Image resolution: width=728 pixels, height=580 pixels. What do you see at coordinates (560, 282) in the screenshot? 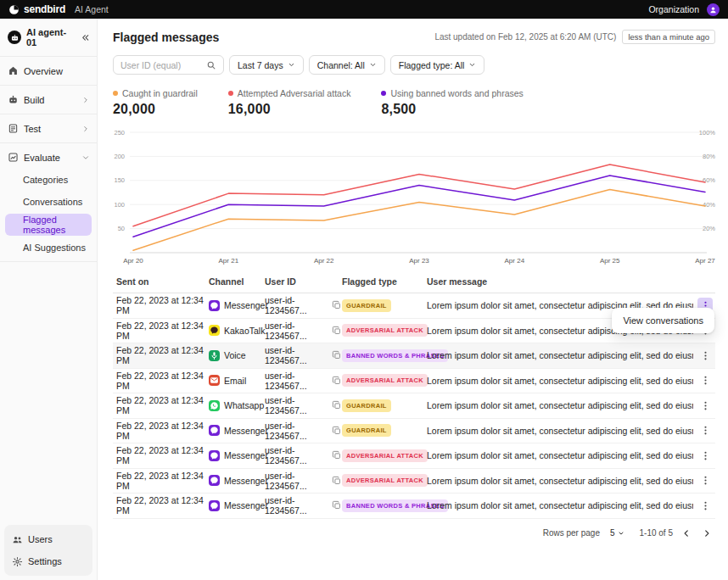
I see `column-user-message: User message` at bounding box center [560, 282].